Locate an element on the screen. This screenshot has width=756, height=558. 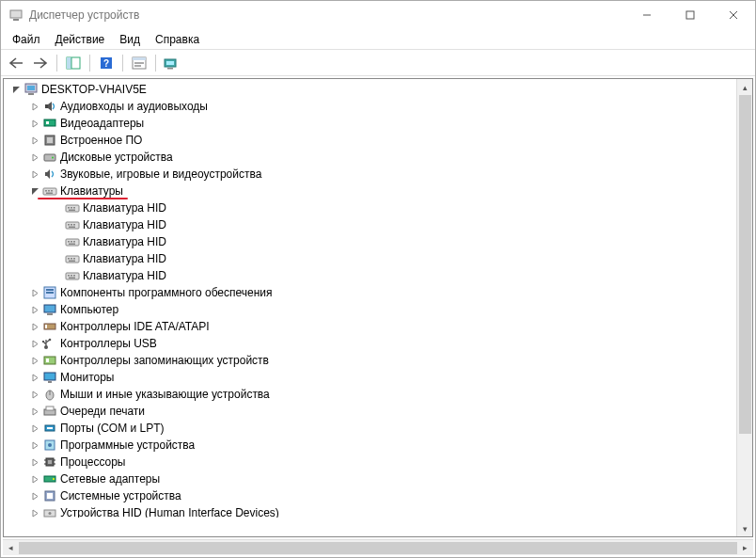
tree-category: Контроллеры USB is located at coordinates (370, 343).